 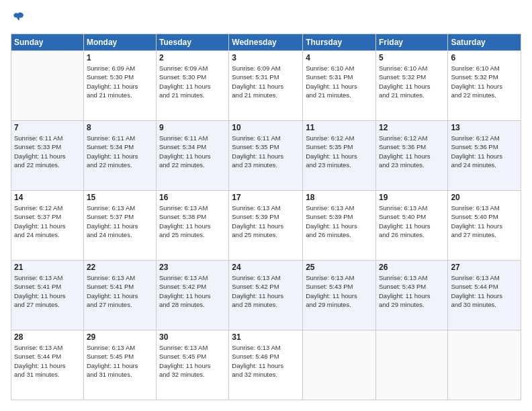 I want to click on day-number: 8, so click(x=120, y=128).